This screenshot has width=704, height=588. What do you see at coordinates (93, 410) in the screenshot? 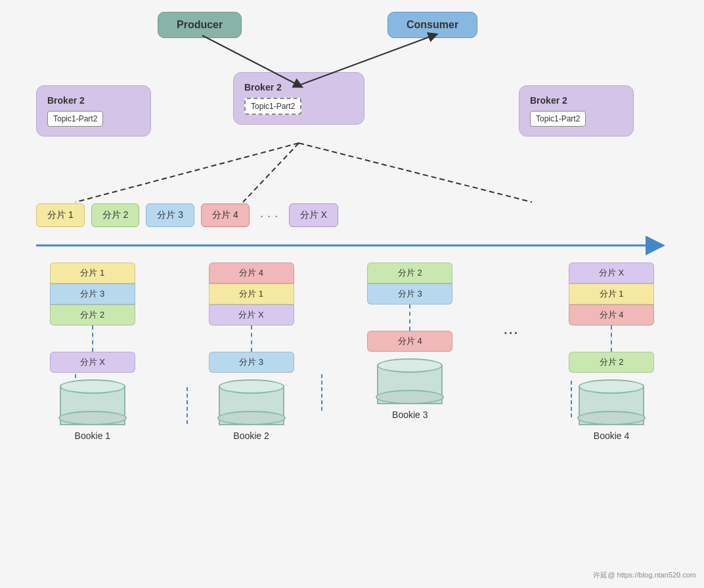
I see `bookie-1-container: Bookie 1` at bounding box center [93, 410].